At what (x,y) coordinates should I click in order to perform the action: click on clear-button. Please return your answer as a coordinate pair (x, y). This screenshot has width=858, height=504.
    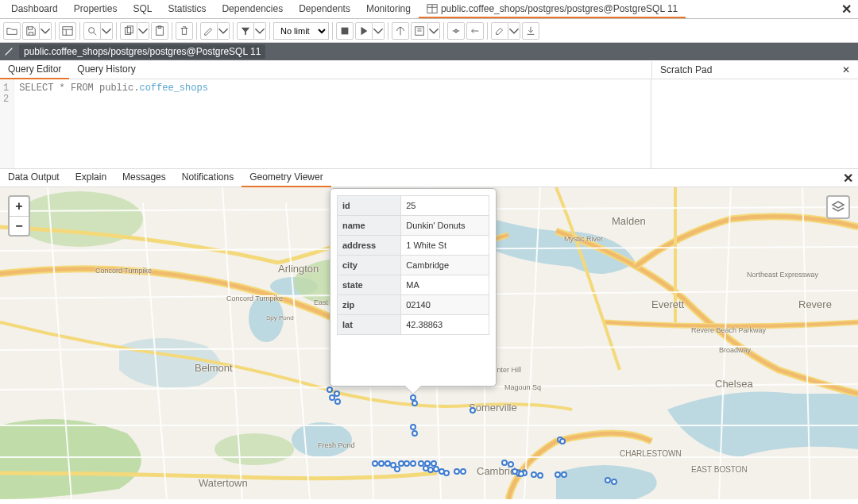
    Looking at the image, I should click on (500, 31).